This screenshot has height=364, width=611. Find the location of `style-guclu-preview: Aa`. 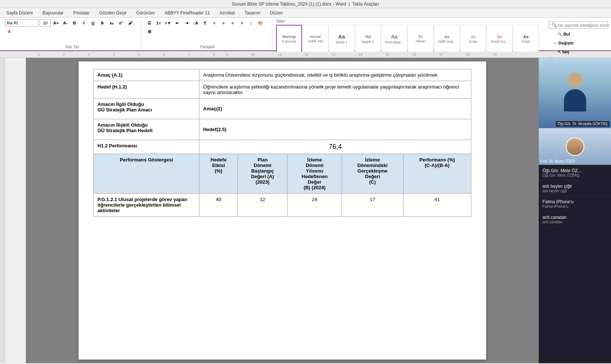

style-guclu-preview: Aa is located at coordinates (499, 37).